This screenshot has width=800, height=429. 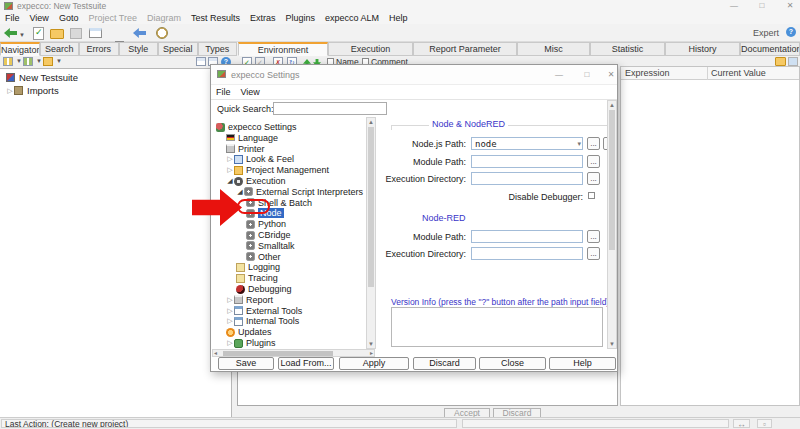 What do you see at coordinates (164, 18) in the screenshot?
I see `menu-item-diagram: Diagram` at bounding box center [164, 18].